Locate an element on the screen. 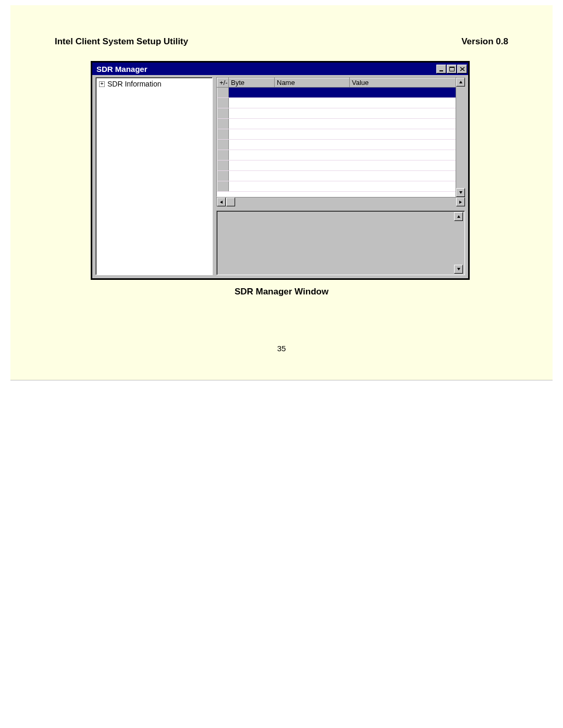 This screenshot has width=563, height=728. data-grid: +/- Byte Name Value is located at coordinates (341, 137).